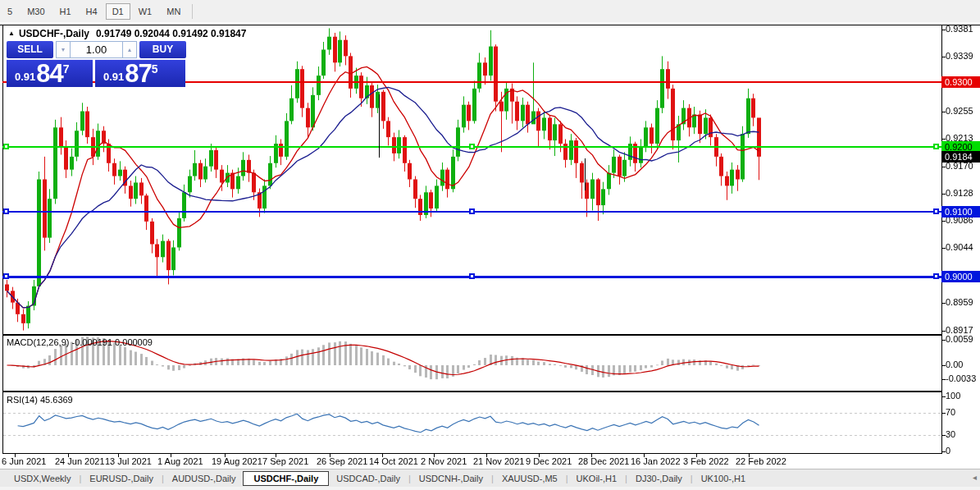 This screenshot has height=490, width=980. I want to click on tab-xauusd-m5: XAUUSD-,M5, so click(530, 479).